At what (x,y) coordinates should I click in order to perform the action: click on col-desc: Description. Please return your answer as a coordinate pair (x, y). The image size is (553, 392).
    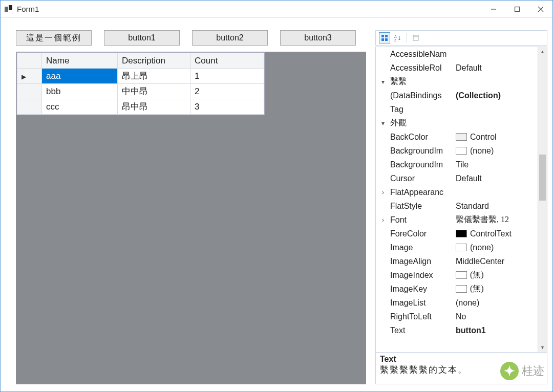
    Looking at the image, I should click on (154, 61).